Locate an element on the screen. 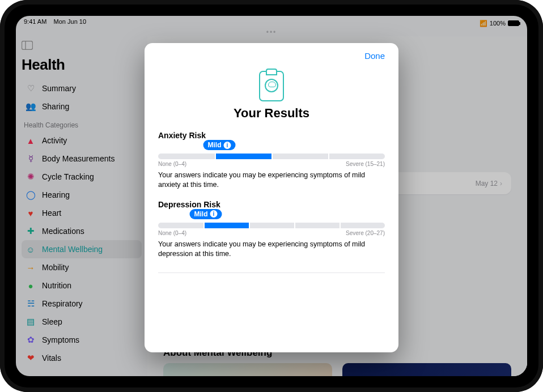 The height and width of the screenshot is (392, 543). sidebar-section-title: Health Categories is located at coordinates (82, 125).